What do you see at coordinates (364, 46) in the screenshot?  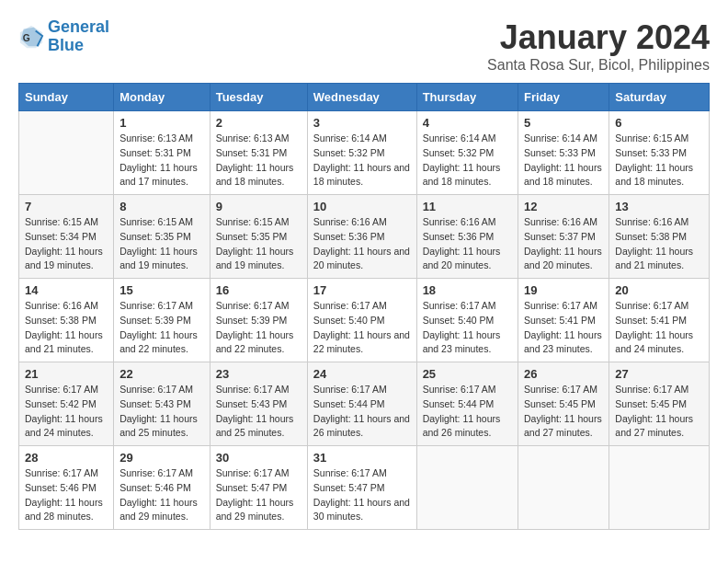 I see `page-header: G General Blue January 2024 Santa Rosa S…` at bounding box center [364, 46].